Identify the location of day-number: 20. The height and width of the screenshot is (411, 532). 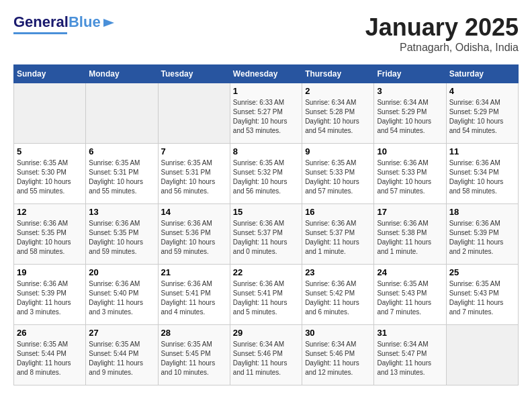
(122, 273).